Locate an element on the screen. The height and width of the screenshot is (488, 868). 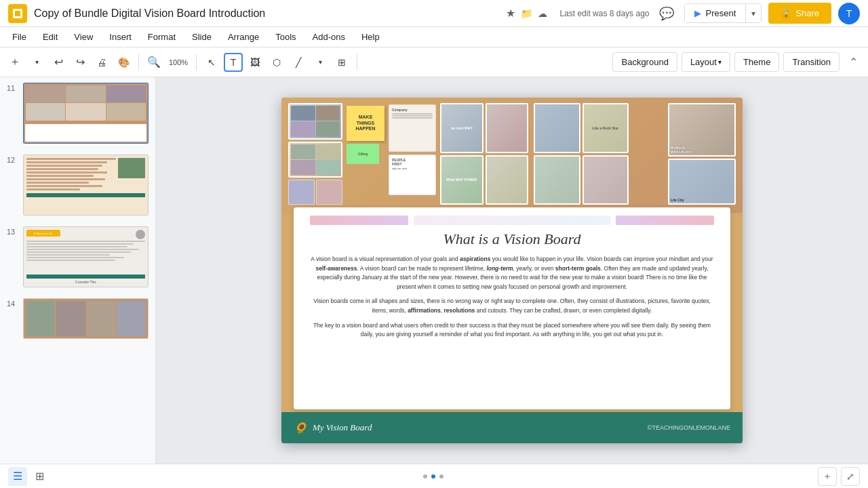
menu-tools: Tools is located at coordinates (285, 37).